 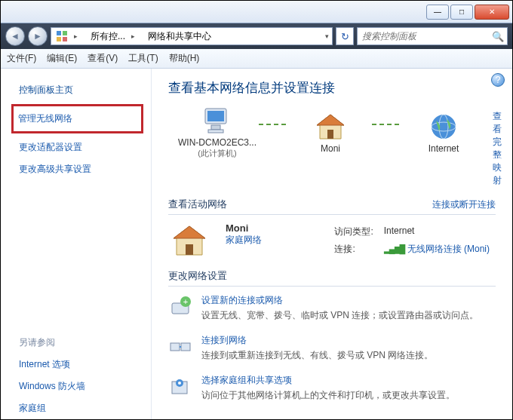 I want to click on connection-label: 连接:, so click(x=353, y=249).